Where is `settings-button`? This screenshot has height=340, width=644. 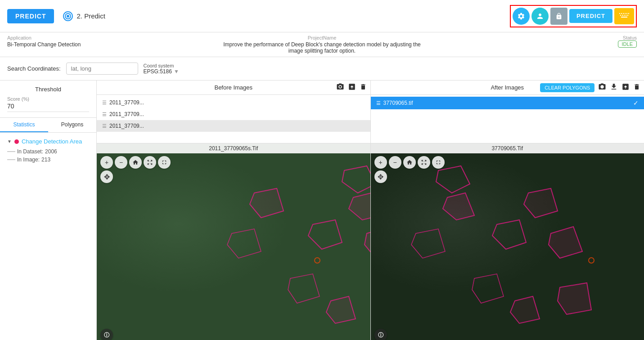
settings-button is located at coordinates (521, 16).